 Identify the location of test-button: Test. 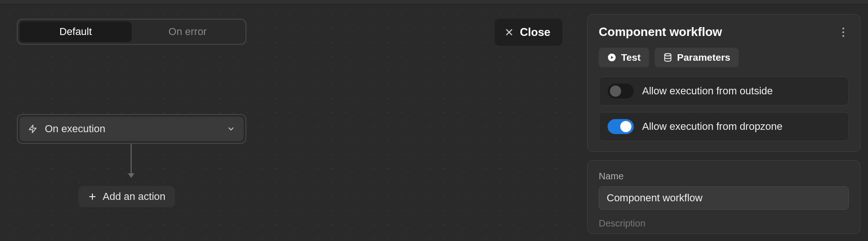
(624, 57).